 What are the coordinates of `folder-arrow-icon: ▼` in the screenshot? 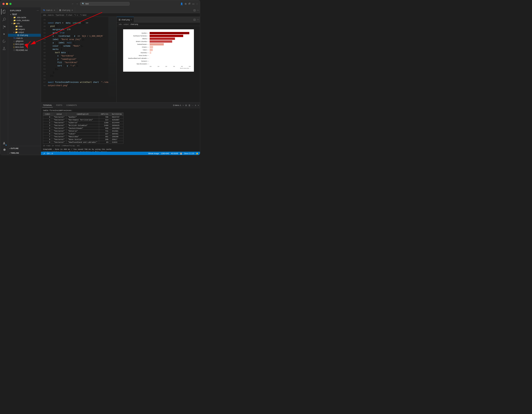 It's located at (14, 32).